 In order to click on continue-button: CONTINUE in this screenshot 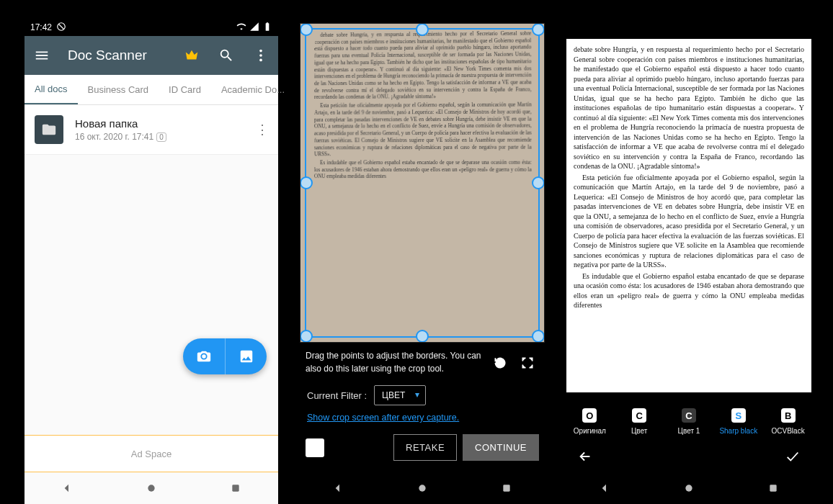, I will do `click(501, 448)`.